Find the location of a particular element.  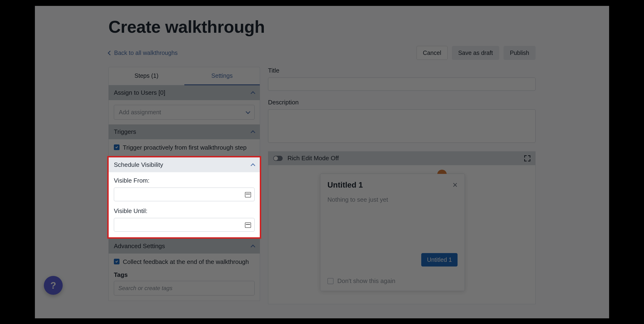

back-to-walkthroughs-link: Back to all walkthroughs is located at coordinates (143, 53).